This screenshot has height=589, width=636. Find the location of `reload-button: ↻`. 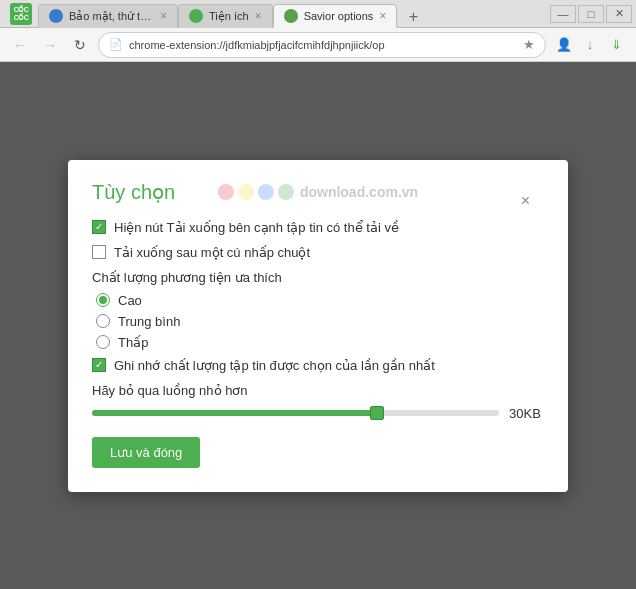

reload-button: ↻ is located at coordinates (80, 45).